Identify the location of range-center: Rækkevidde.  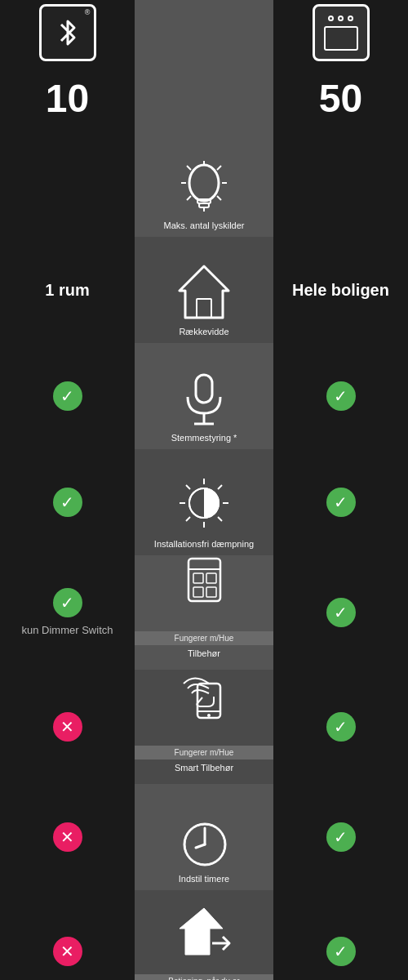
(204, 290).